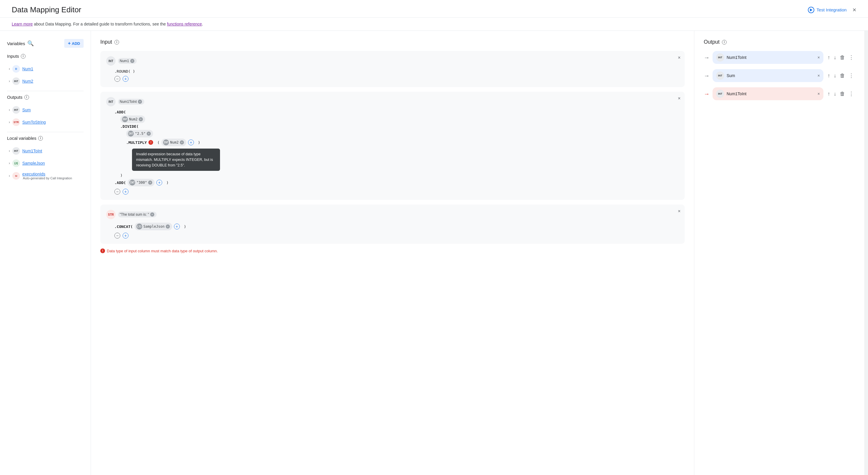  I want to click on type-badge-j: {J}, so click(16, 163).